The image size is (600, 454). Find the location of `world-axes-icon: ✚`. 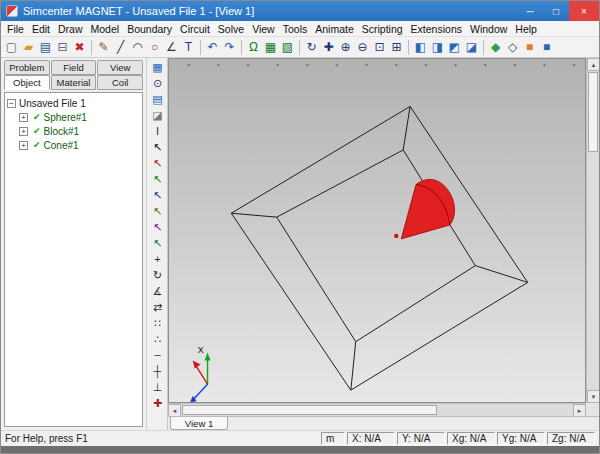

world-axes-icon: ✚ is located at coordinates (158, 403).